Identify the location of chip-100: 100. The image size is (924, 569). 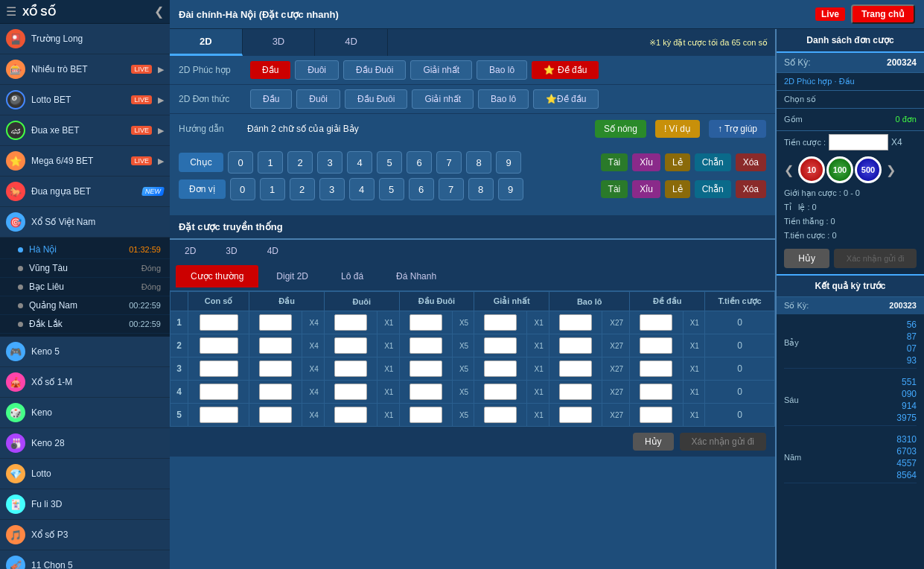
(840, 170).